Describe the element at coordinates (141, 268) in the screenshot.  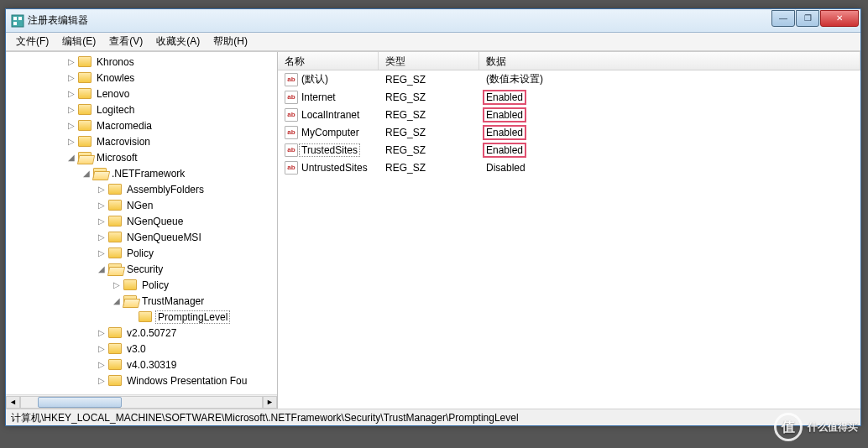
I see `tree-item: ◢Security` at that location.